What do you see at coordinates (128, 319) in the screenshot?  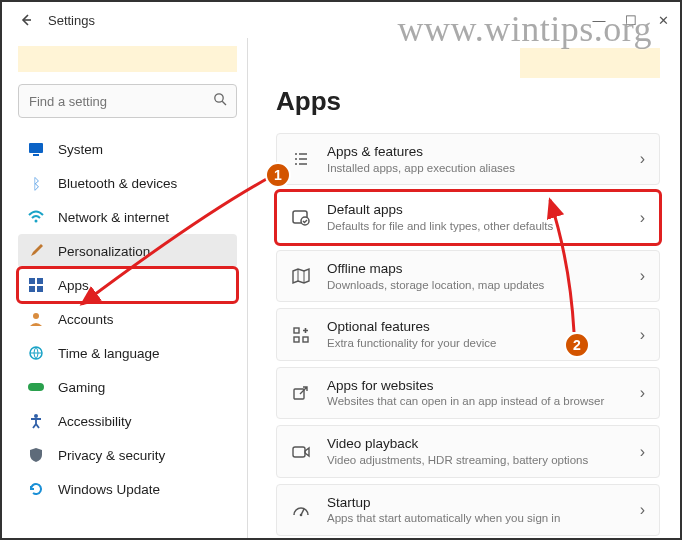 I see `sidebar-item-accounts: Accounts` at bounding box center [128, 319].